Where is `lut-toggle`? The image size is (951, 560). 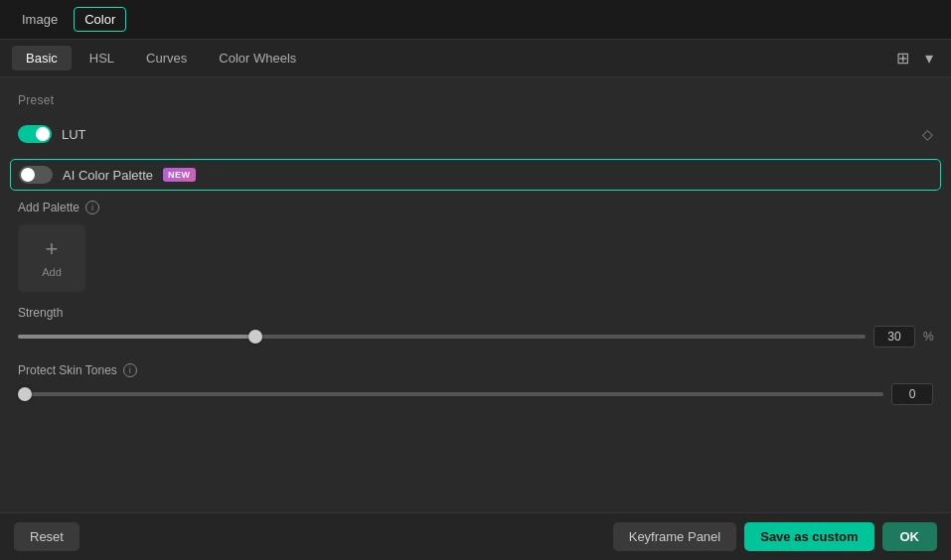 lut-toggle is located at coordinates (35, 134).